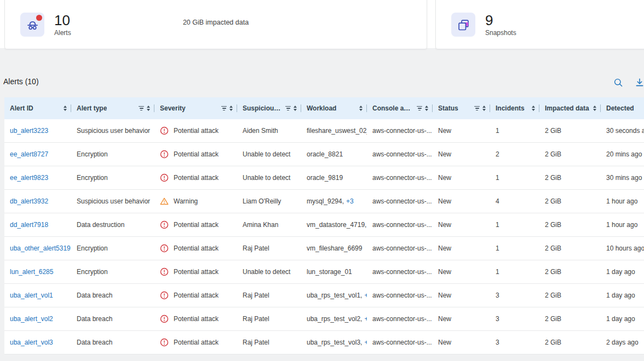 This screenshot has width=644, height=361. I want to click on alert-id-cell: uba_alert_vol1, so click(38, 295).